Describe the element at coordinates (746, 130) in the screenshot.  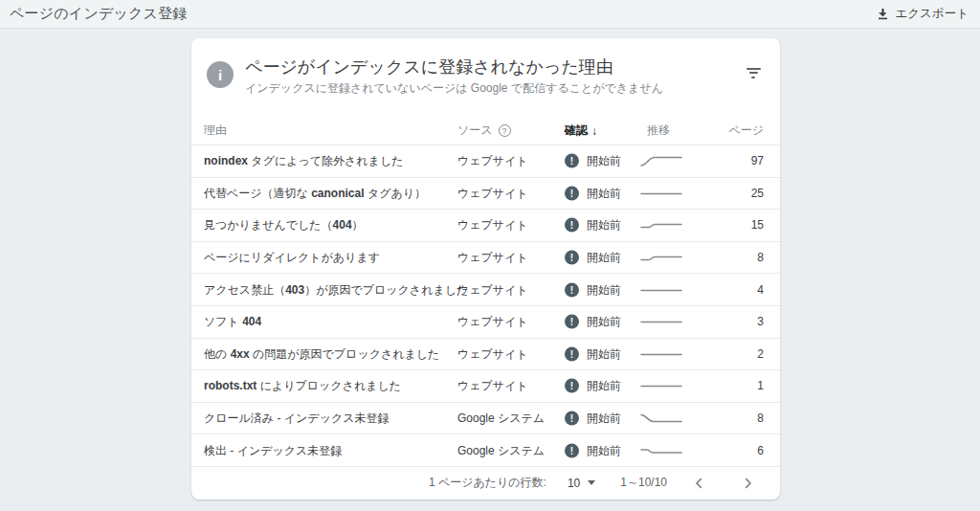
I see `column-header-pages: ページ` at that location.